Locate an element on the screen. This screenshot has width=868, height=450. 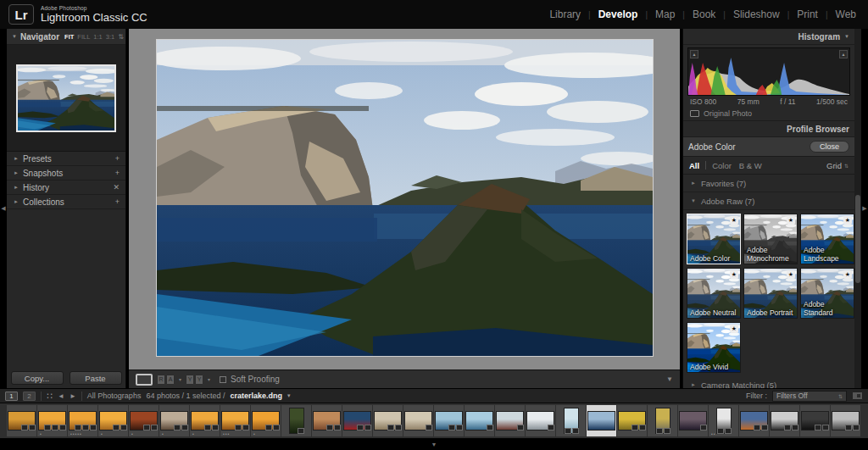
before-after-dropdown-icon: ▾ is located at coordinates (209, 380).